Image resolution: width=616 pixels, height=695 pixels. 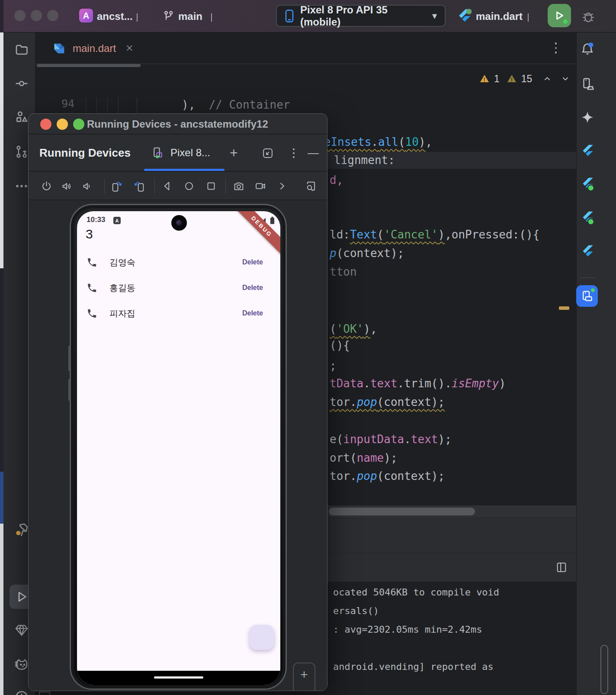 I want to click on dart-analysis-tool-icon, so click(x=22, y=630).